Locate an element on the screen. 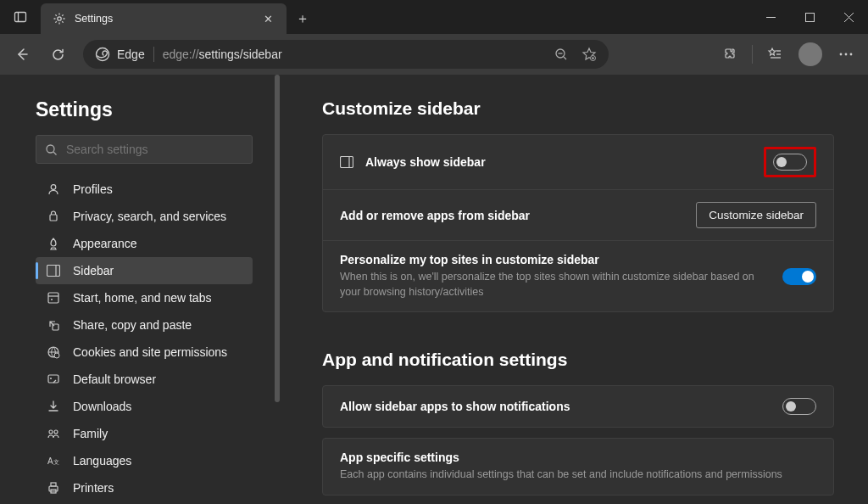 This screenshot has width=868, height=504. star-lines-icon is located at coordinates (775, 54).